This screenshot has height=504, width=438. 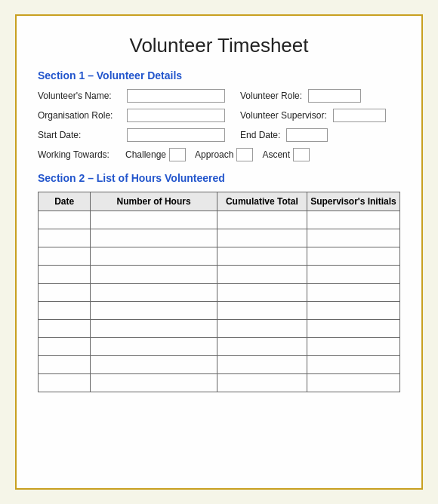 What do you see at coordinates (219, 115) in the screenshot?
I see `form-row-org: Organisation Role: Volunteer Supervisor:` at bounding box center [219, 115].